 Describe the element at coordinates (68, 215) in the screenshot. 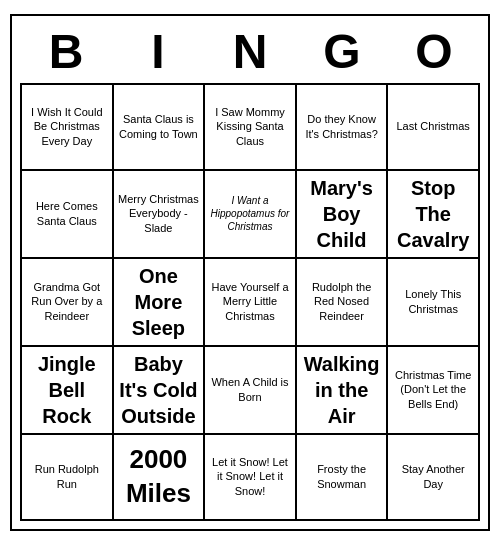

I see `bingo-cell-5: Here Comes Santa Claus` at that location.